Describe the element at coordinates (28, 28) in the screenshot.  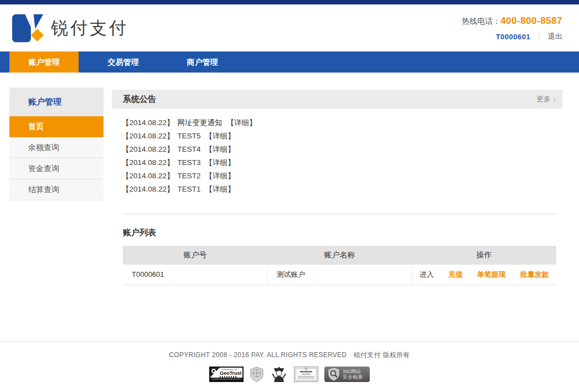
I see `logo-mark-icon` at that location.